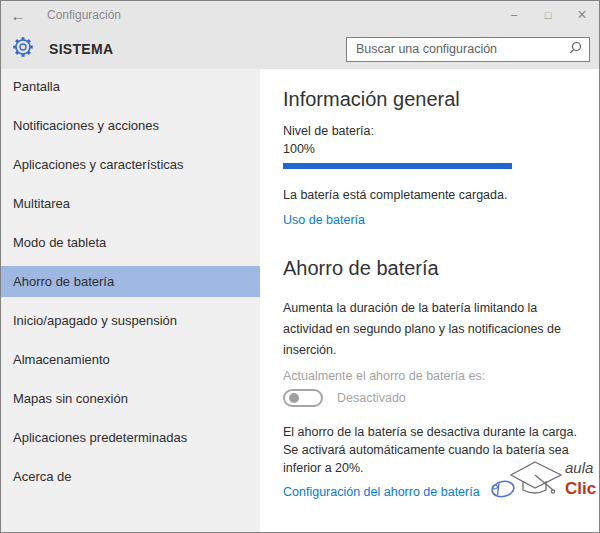  Describe the element at coordinates (398, 166) in the screenshot. I see `battery-progress-bar` at that location.